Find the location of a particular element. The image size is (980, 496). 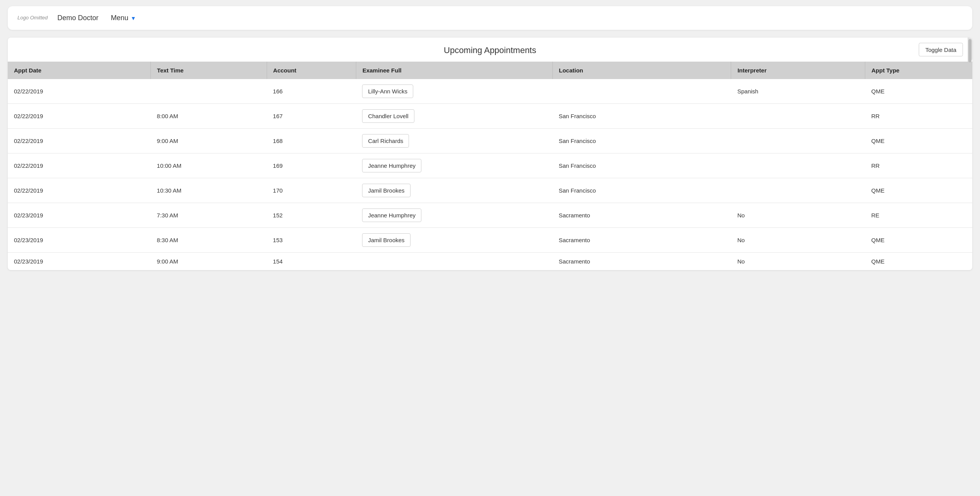

table-row: 02/23/20199:00 AM154SacramentoNoQME is located at coordinates (490, 262).